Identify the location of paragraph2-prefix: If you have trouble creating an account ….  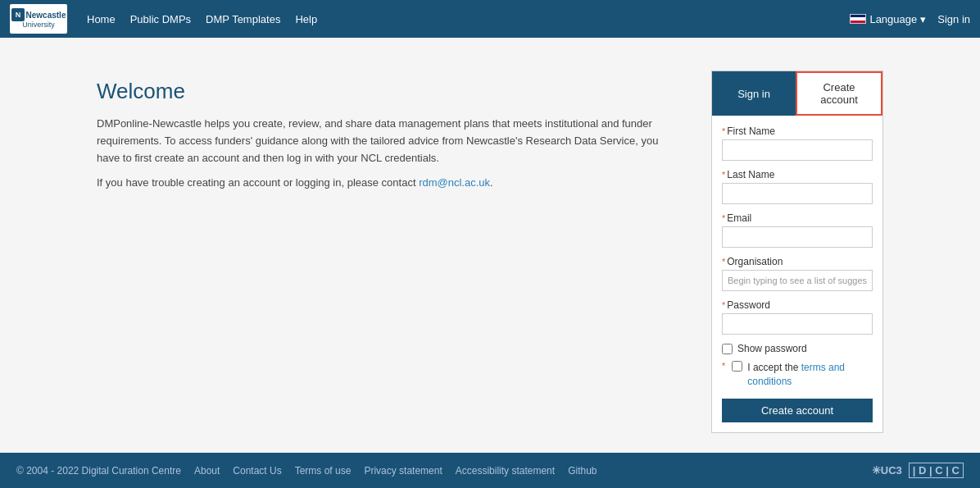
(257, 182).